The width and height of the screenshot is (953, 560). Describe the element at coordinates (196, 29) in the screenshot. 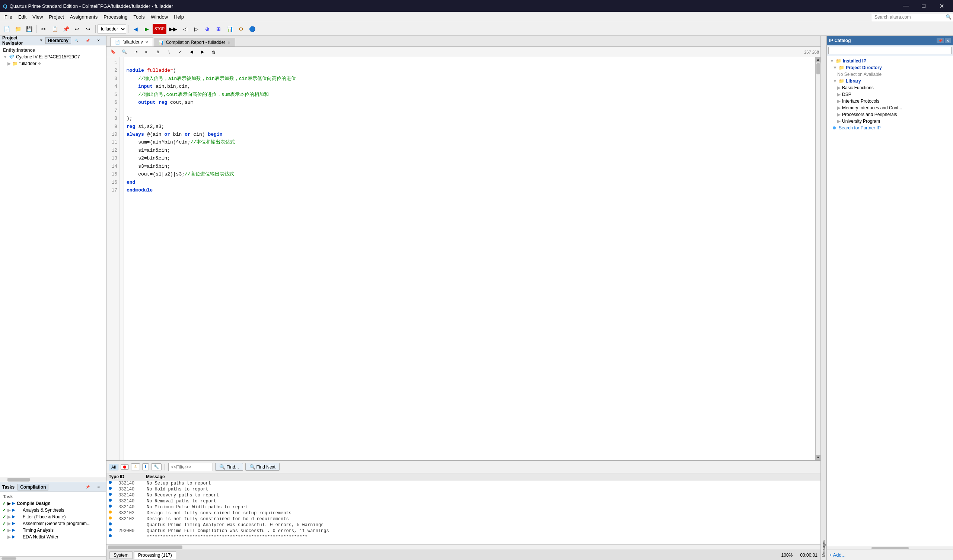

I see `forward-button: ▷` at that location.